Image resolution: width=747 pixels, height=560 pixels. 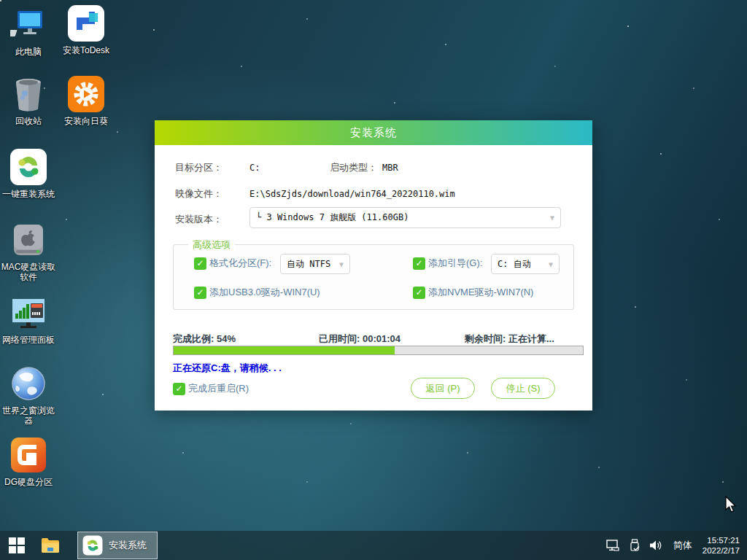 I want to click on network-panel-icon, so click(x=28, y=313).